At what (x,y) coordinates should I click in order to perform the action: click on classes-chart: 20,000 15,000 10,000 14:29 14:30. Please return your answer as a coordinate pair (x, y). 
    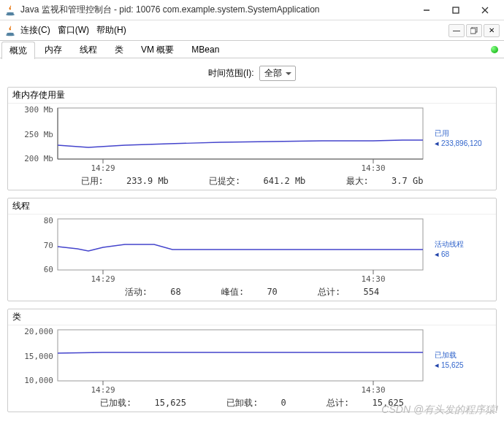
    Looking at the image, I should click on (220, 360).